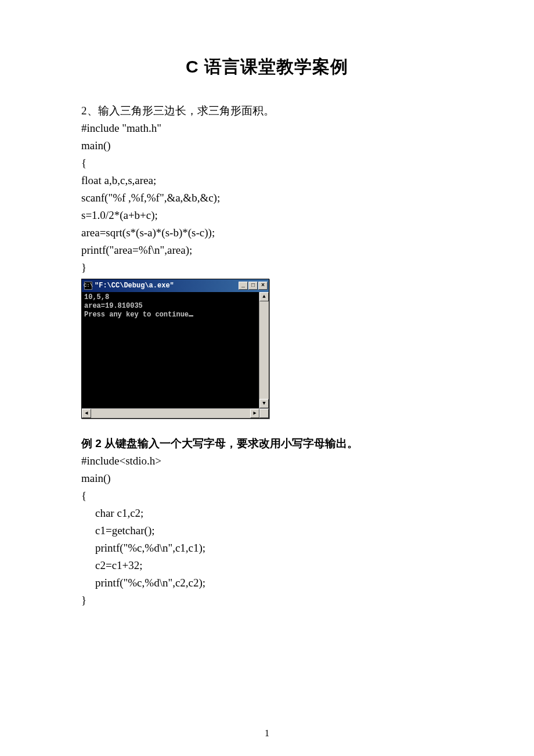 The width and height of the screenshot is (534, 756). I want to click on window-titlebar: C:\ "F:\CC\Debug\a.exe" _ □ ×, so click(175, 286).